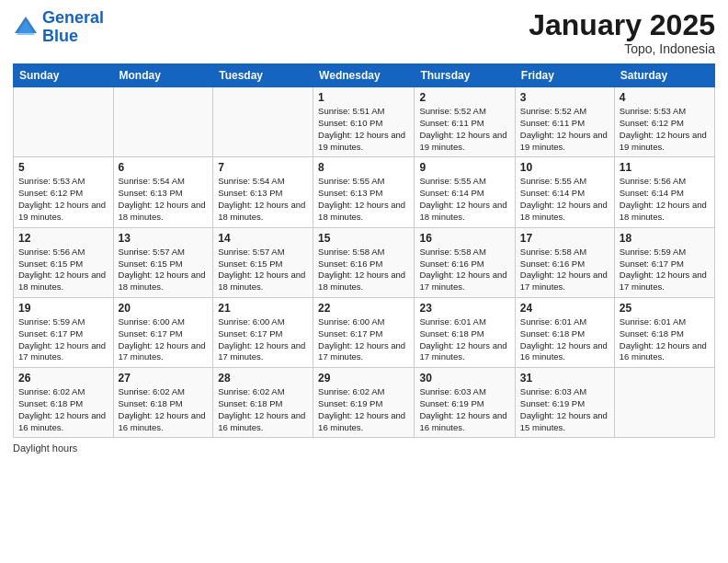 This screenshot has height=563, width=728. What do you see at coordinates (364, 238) in the screenshot?
I see `day-number: 15` at bounding box center [364, 238].